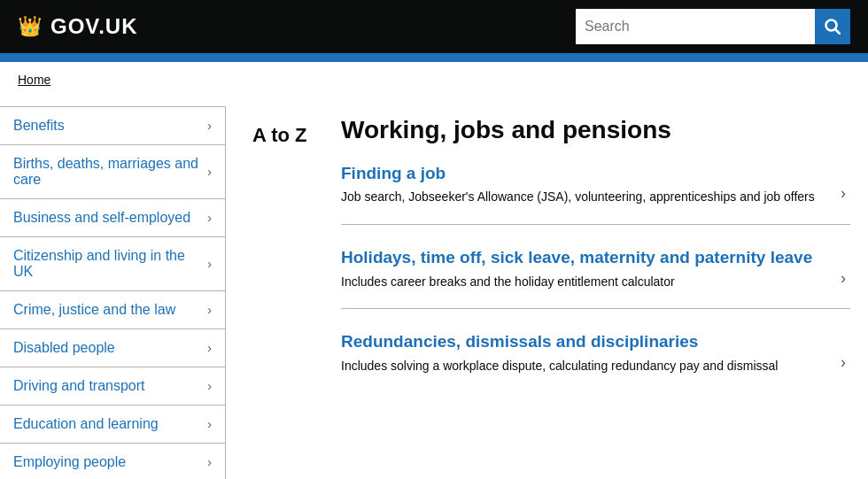 The image size is (868, 479). Describe the element at coordinates (595, 342) in the screenshot. I see `topic-title-redundancies: Redundancies, dismissals and disciplinar…` at that location.